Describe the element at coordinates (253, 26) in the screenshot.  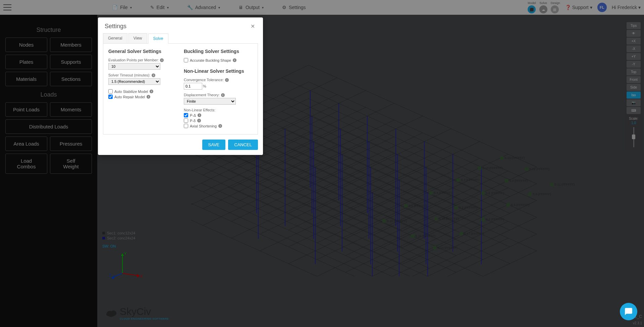
I see `modal-close-button: ✕` at that location.